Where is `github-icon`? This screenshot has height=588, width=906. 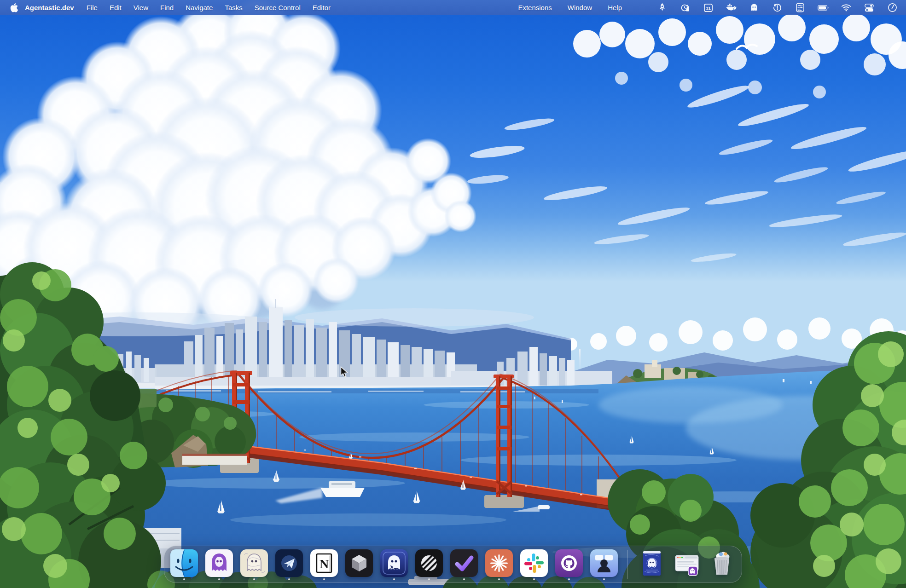 github-icon is located at coordinates (569, 563).